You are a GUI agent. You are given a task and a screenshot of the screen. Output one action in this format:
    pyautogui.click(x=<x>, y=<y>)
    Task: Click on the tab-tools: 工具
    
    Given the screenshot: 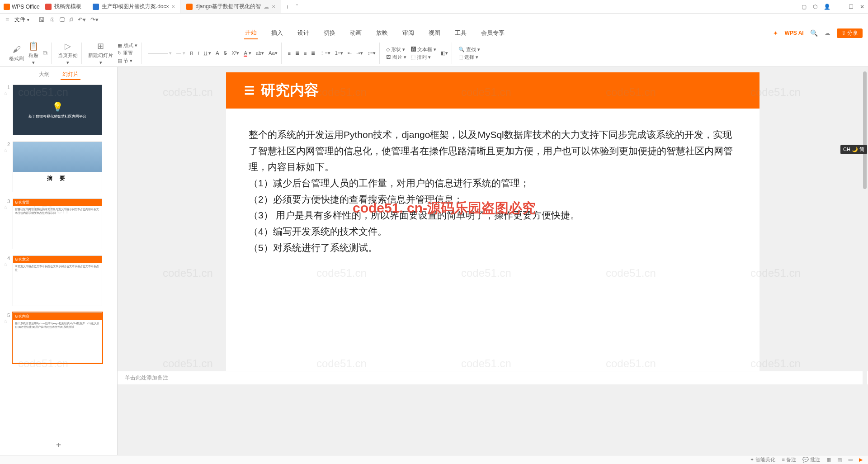 What is the action you would take?
    pyautogui.click(x=461, y=33)
    